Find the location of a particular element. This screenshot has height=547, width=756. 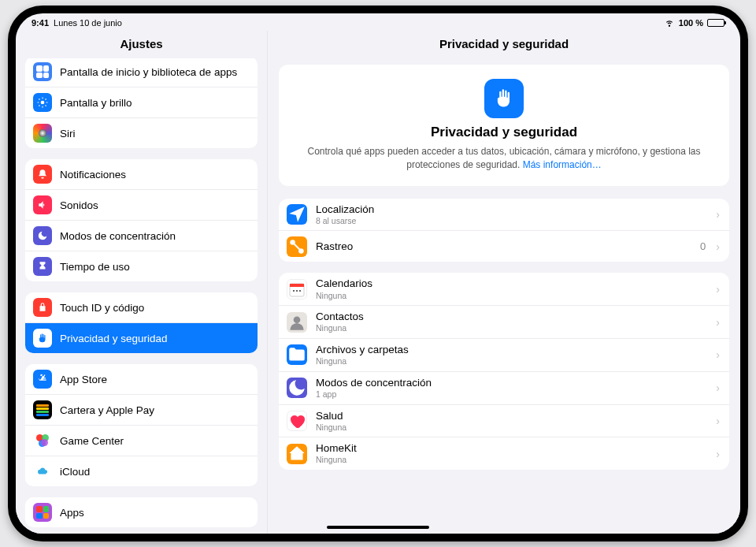

hero-heading: Privacidad y seguridad is located at coordinates (504, 132).